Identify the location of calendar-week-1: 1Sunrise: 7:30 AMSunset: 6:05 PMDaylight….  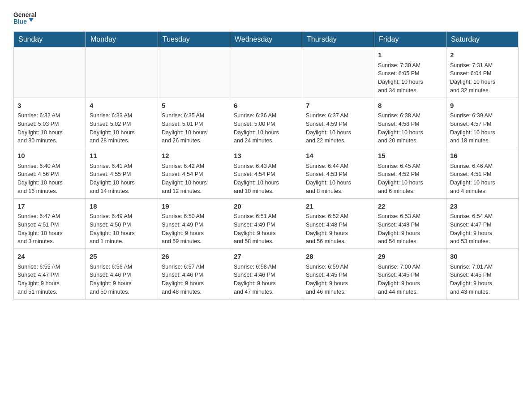
(266, 73).